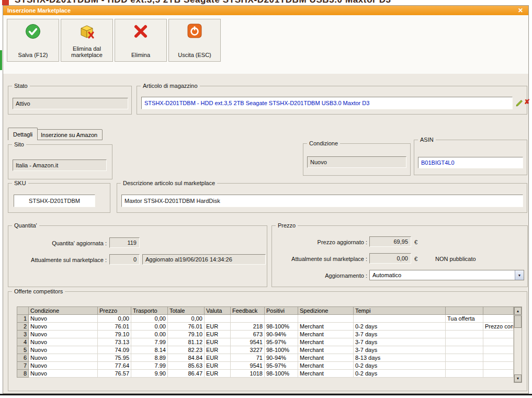  I want to click on table-cell: 1018, so click(248, 373).